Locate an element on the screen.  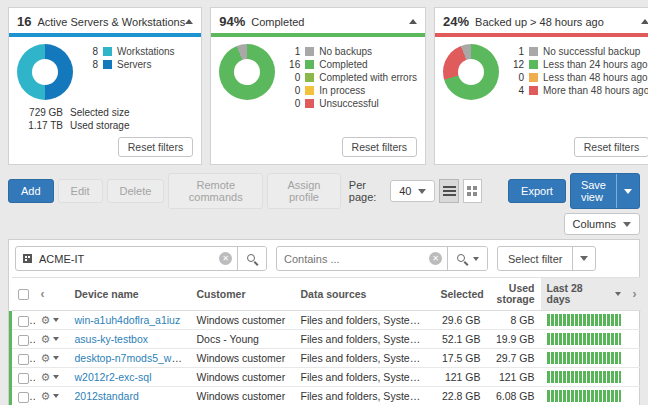
legend-item: 16 Completed is located at coordinates (351, 64).